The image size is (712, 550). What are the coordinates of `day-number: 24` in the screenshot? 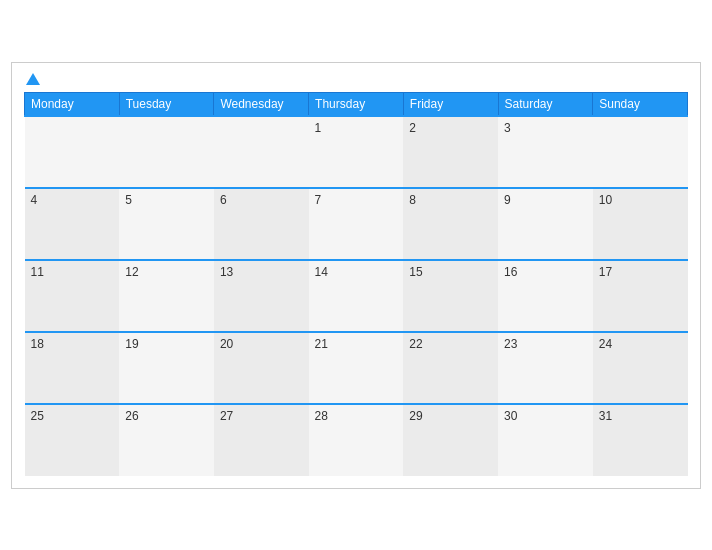 It's located at (606, 344).